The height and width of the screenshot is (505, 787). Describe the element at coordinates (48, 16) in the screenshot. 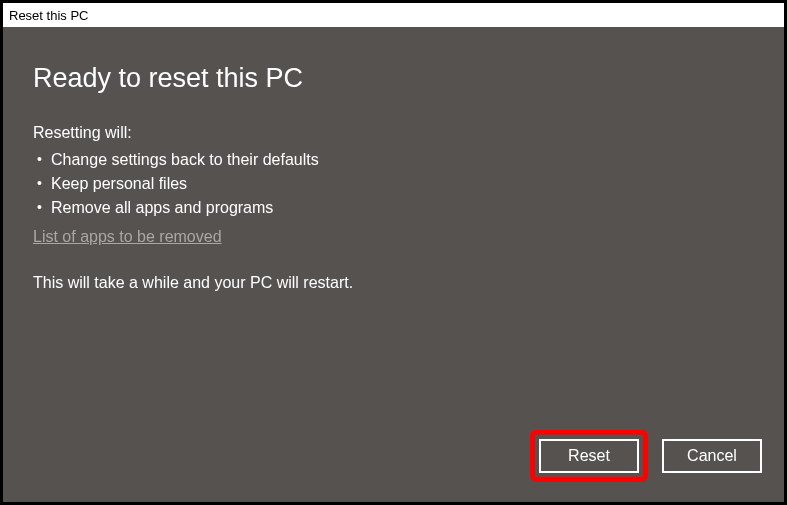

I see `window-title: Reset this PC` at that location.